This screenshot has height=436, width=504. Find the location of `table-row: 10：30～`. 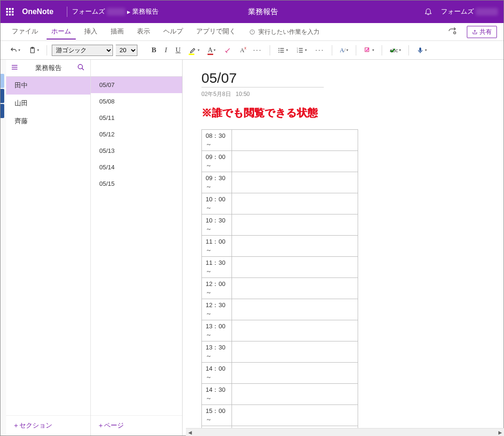

table-row: 10：30～ is located at coordinates (280, 225).